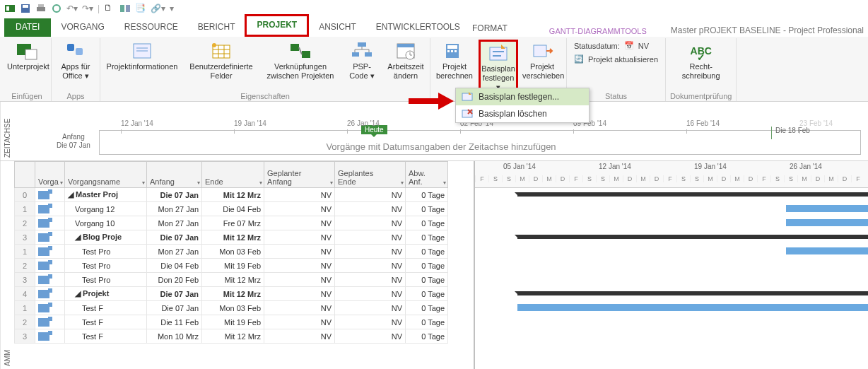 The width and height of the screenshot is (868, 369). What do you see at coordinates (542, 60) in the screenshot?
I see `btn-projekt-verschieben: Projekt verschieben` at bounding box center [542, 60].